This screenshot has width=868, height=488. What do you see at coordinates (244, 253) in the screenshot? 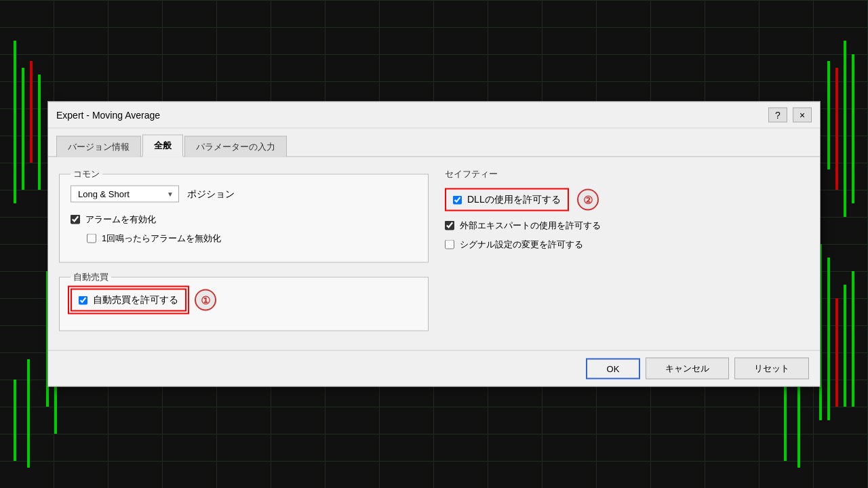
I see `left-panel: コモン Long & Short Long Only Short Only ▼ …` at bounding box center [244, 253].